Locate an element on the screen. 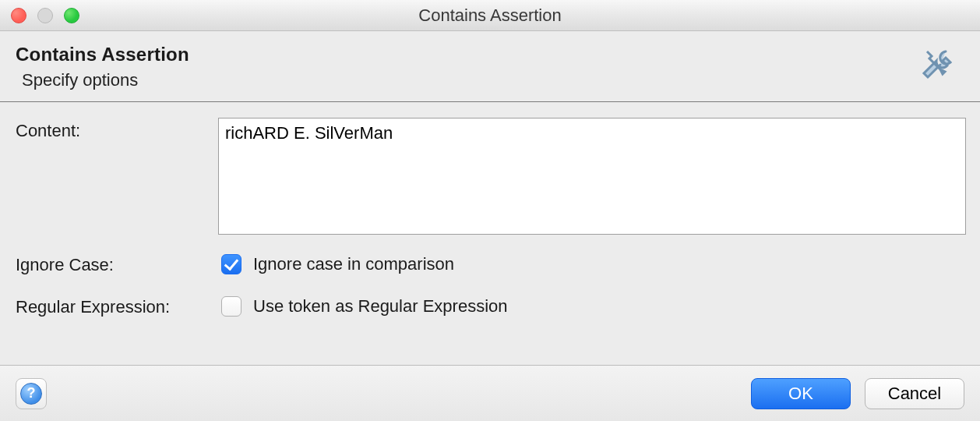 This screenshot has height=421, width=980. ok-button: OK is located at coordinates (801, 394).